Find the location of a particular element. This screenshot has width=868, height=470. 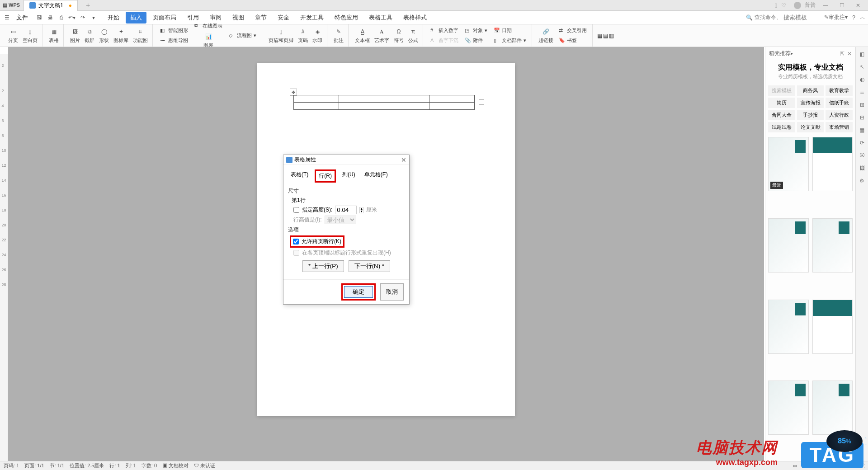

ribbon-tab-5: 视图 is located at coordinates (238, 18).